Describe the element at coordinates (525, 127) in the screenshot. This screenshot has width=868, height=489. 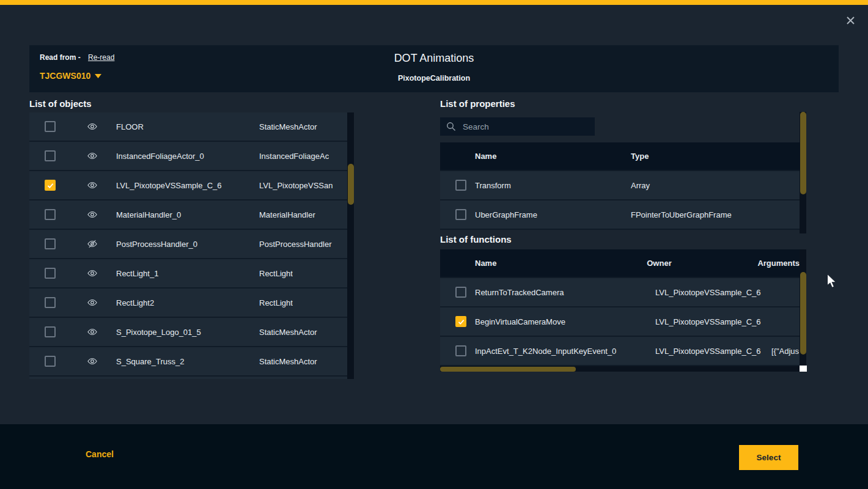
I see `search-input` at that location.